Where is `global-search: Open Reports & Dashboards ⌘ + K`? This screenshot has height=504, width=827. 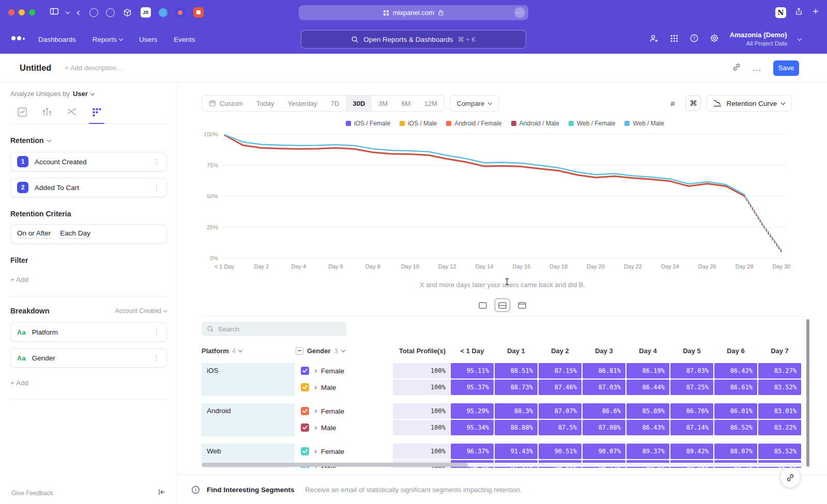 global-search: Open Reports & Dashboards ⌘ + K is located at coordinates (414, 39).